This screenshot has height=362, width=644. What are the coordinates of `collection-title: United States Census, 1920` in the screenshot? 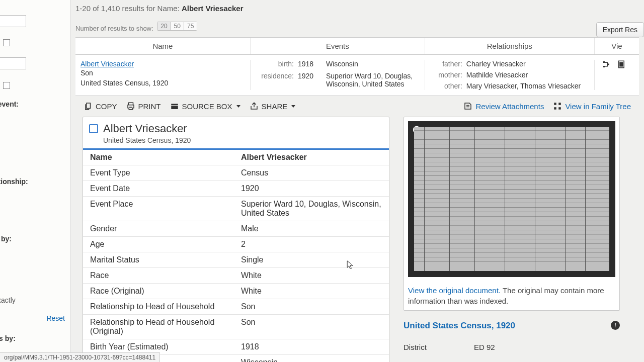 It's located at (512, 326).